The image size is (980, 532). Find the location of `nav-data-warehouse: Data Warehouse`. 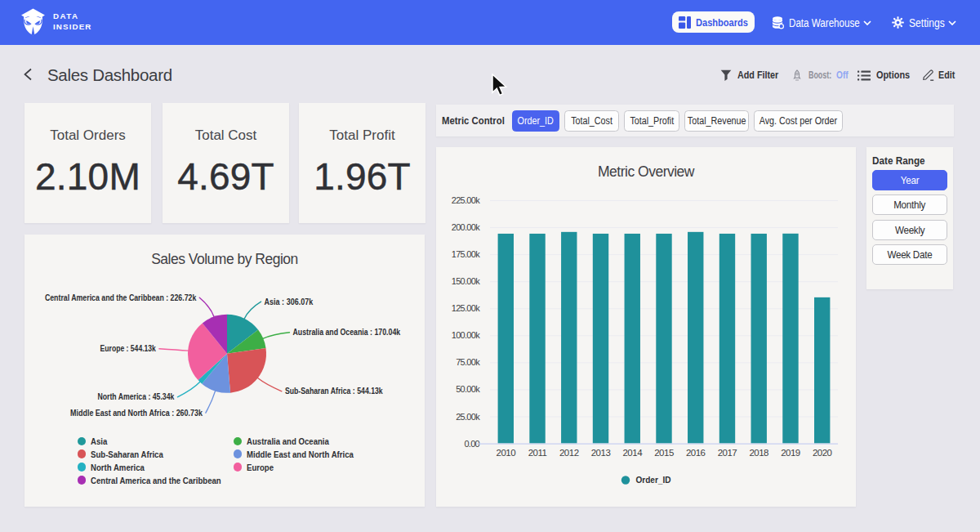

nav-data-warehouse: Data Warehouse is located at coordinates (822, 23).